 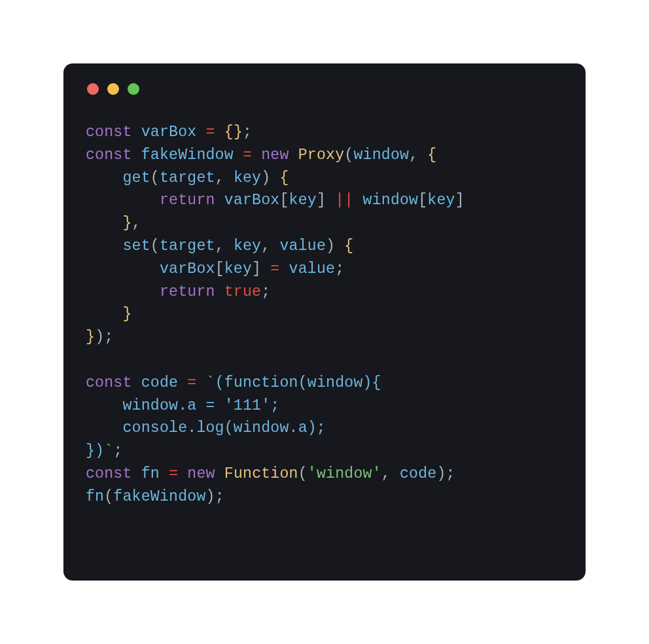 I want to click on token-op: ||, so click(x=344, y=200).